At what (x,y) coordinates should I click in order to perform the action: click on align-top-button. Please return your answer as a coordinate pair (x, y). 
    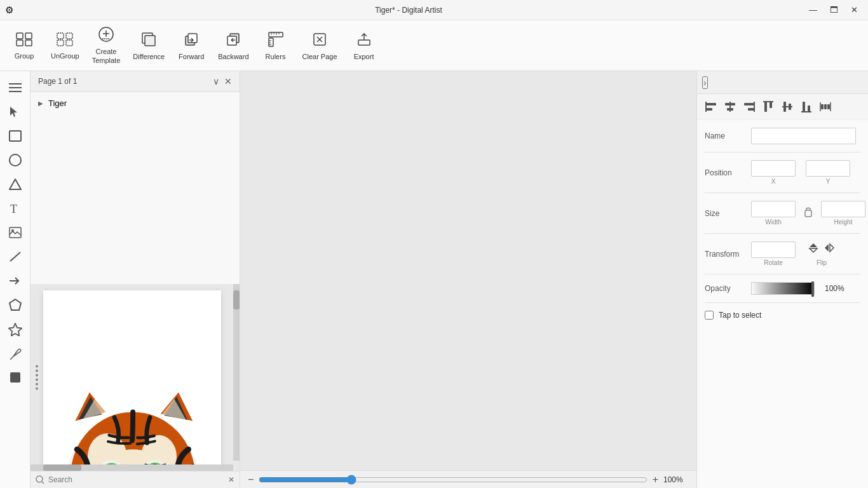
    Looking at the image, I should click on (768, 107).